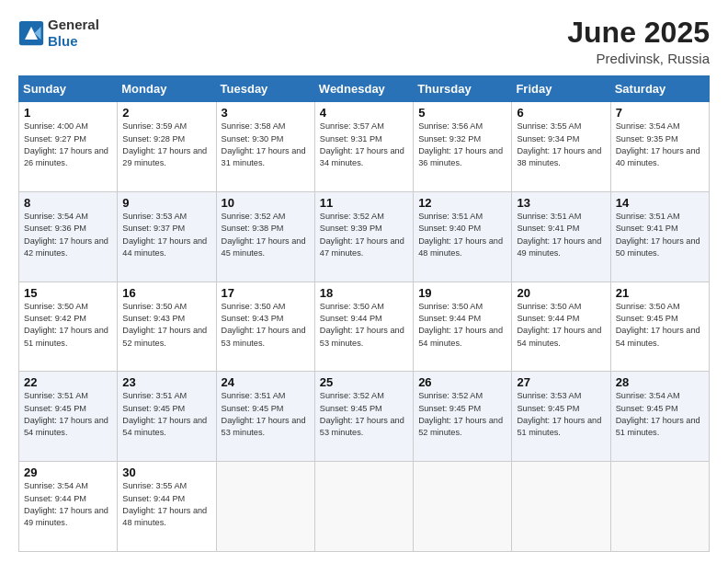 The image size is (728, 563). What do you see at coordinates (266, 383) in the screenshot?
I see `day-number: 24` at bounding box center [266, 383].